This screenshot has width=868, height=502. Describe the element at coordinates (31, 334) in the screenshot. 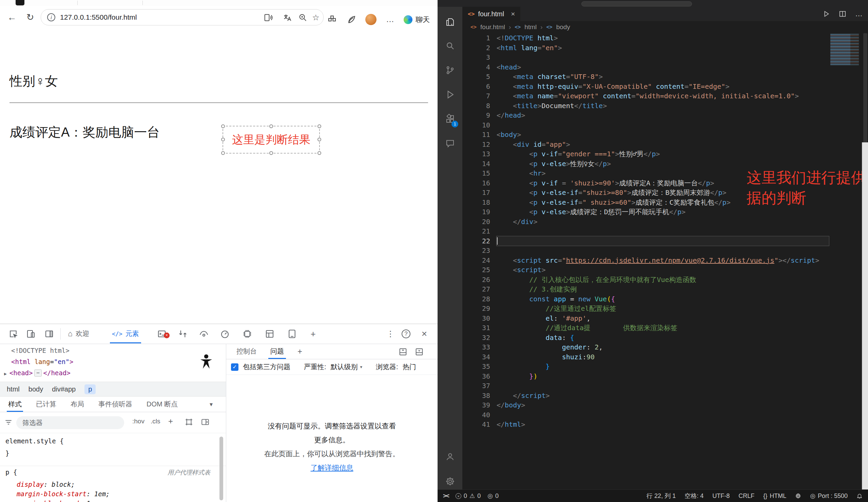

I see `device-toolbar-icon` at that location.